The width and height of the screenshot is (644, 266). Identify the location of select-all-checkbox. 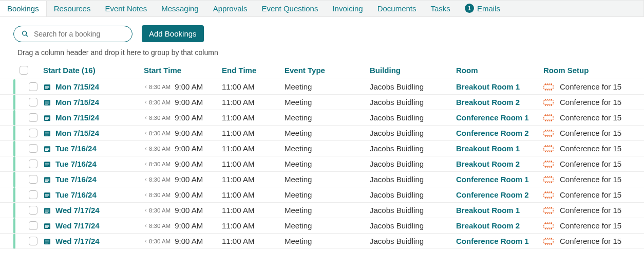
(24, 70).